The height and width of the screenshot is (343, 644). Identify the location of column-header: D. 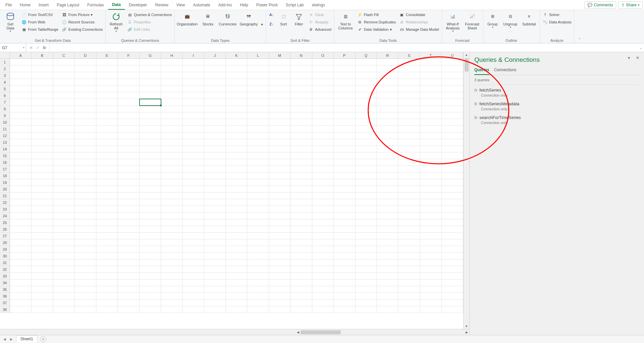
(85, 55).